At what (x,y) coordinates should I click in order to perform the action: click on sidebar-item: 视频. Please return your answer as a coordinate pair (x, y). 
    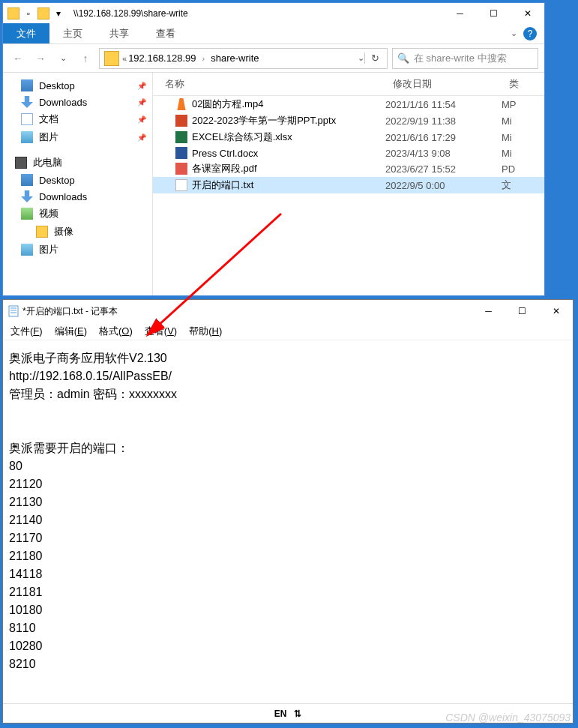
    Looking at the image, I should click on (78, 214).